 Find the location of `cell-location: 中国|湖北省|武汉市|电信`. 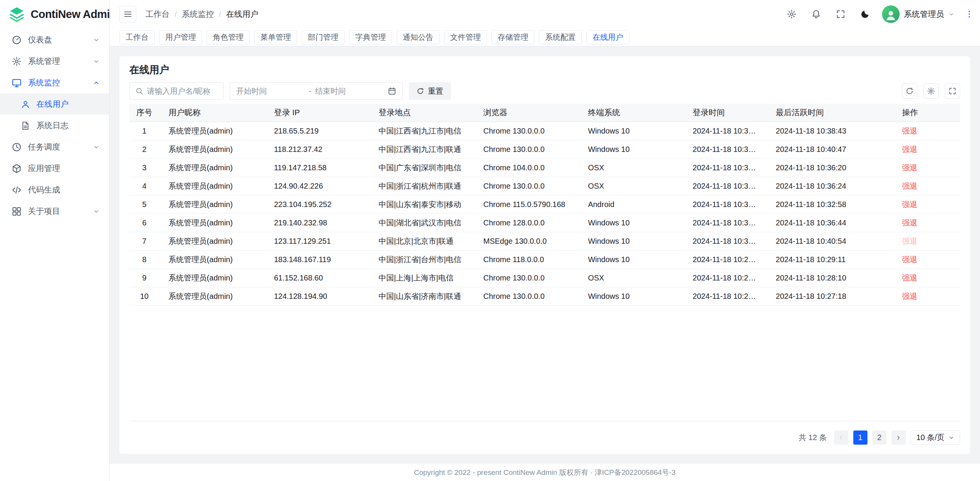

cell-location: 中国|湖北省|武汉市|电信 is located at coordinates (422, 223).